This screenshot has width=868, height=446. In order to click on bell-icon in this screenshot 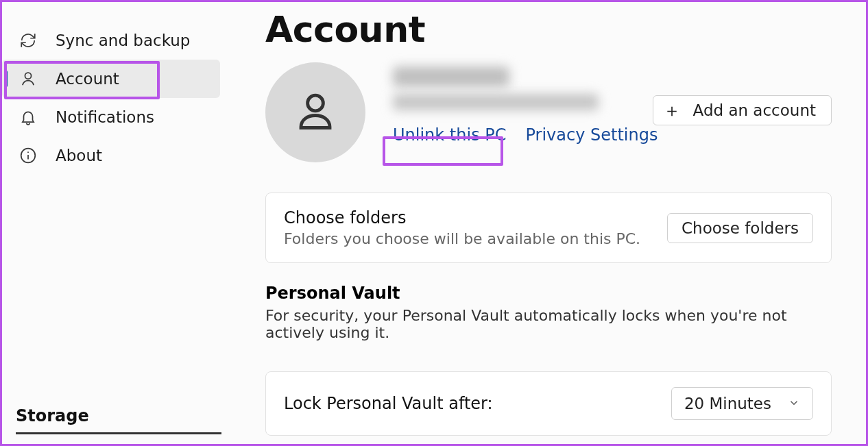, I will do `click(28, 117)`.